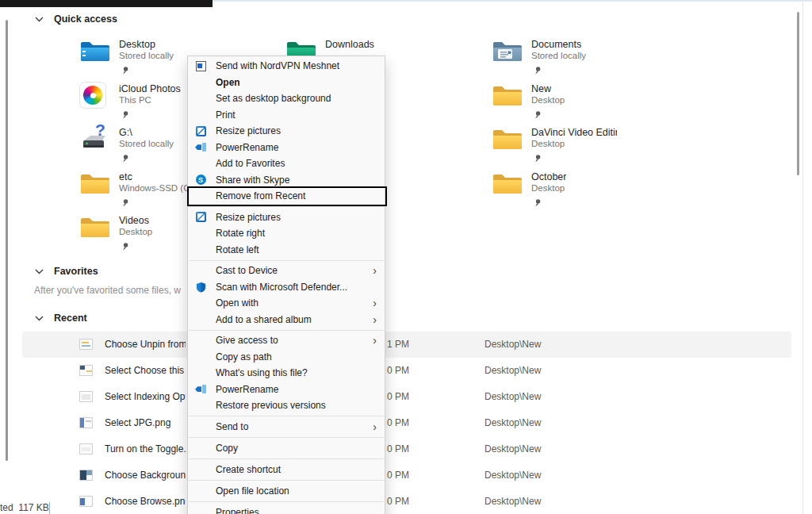  Describe the element at coordinates (76, 19) in the screenshot. I see `section-quick-access: Quick access` at that location.